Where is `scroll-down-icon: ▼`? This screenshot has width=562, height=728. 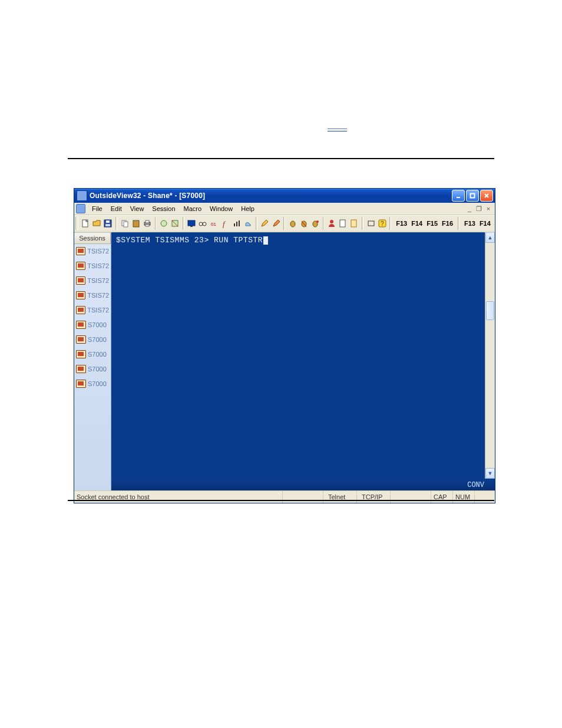 scroll-down-icon: ▼ is located at coordinates (490, 473).